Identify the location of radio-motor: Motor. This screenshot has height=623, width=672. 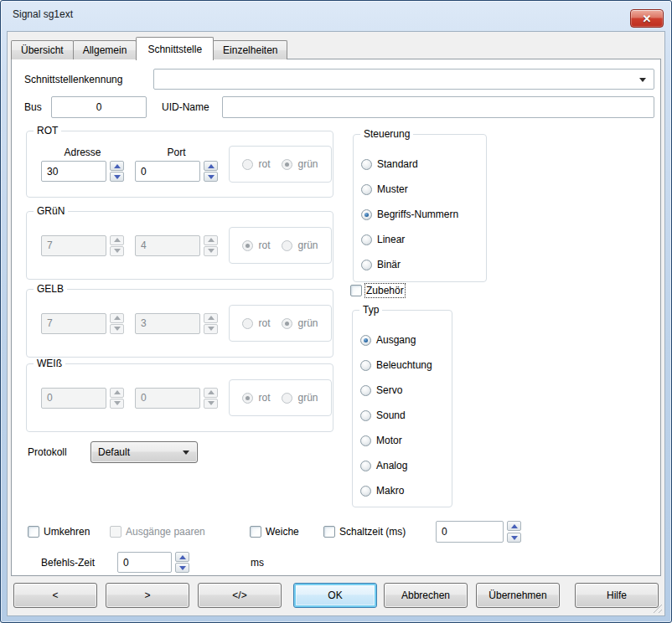
(406, 440).